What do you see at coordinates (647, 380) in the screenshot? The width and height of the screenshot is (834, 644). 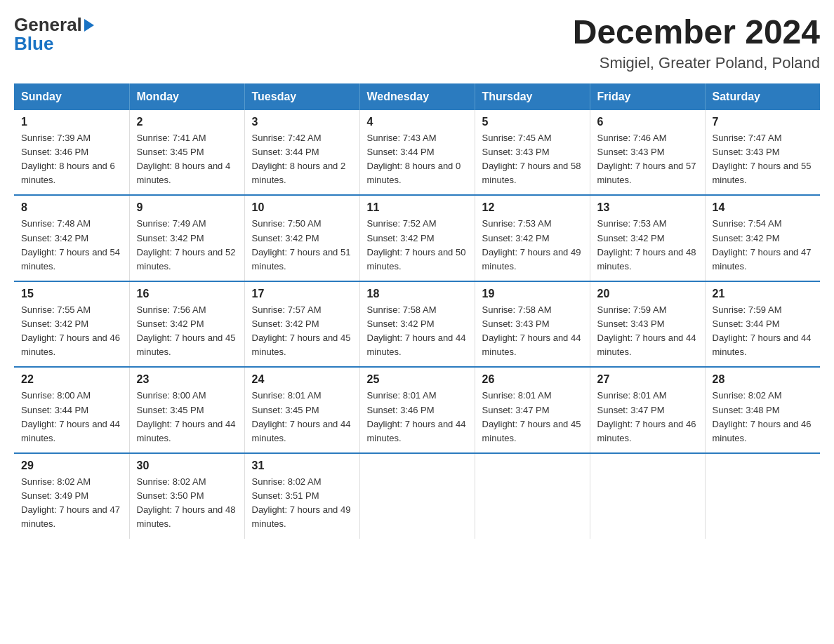 I see `day-number: 27` at bounding box center [647, 380].